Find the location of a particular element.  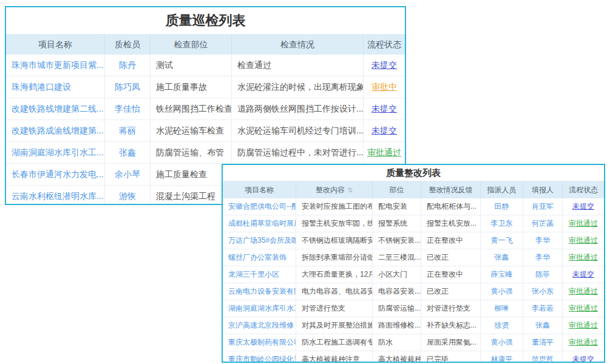

assignee-link: 张鑫 is located at coordinates (502, 257).